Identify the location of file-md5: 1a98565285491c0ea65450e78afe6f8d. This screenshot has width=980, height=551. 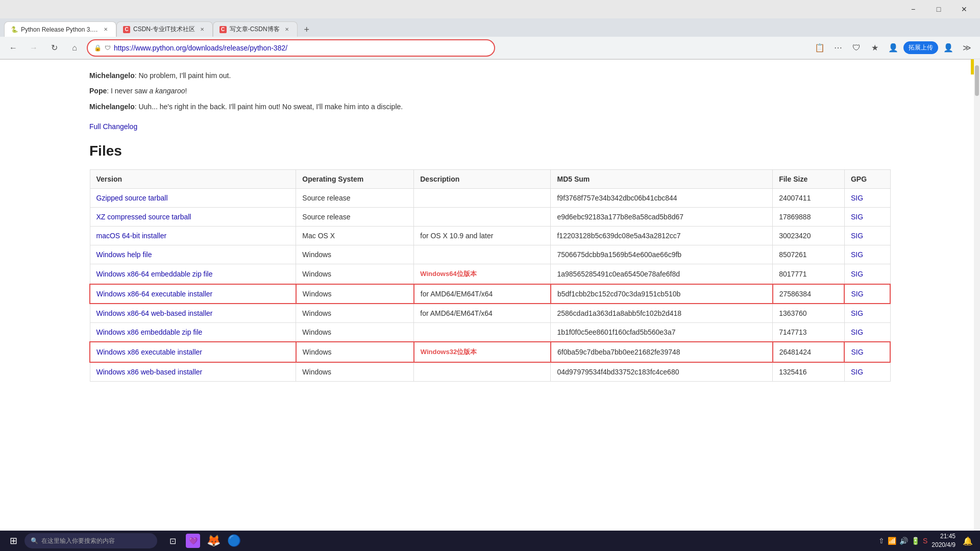
(662, 274).